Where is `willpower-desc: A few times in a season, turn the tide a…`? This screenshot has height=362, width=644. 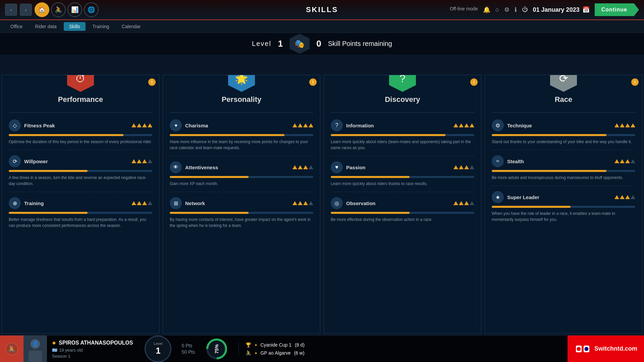 willpower-desc: A few times in a season, turn the tide a… is located at coordinates (80, 181).